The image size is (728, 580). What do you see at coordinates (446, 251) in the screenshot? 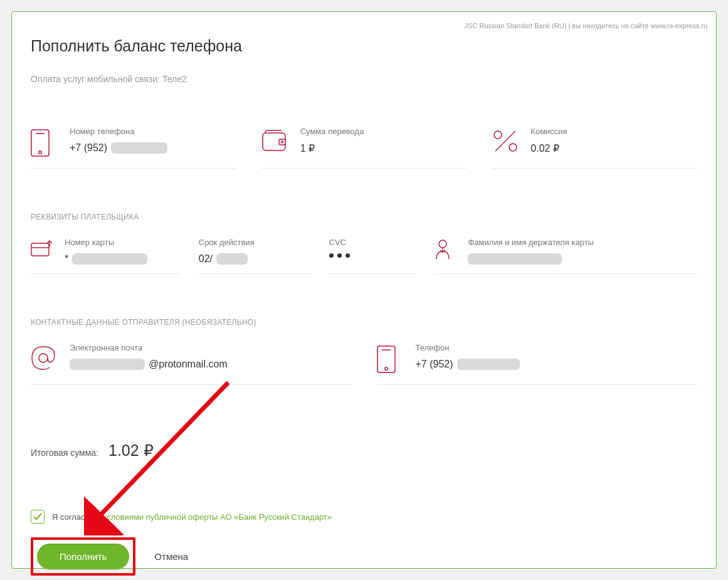
I see `person-icon` at bounding box center [446, 251].